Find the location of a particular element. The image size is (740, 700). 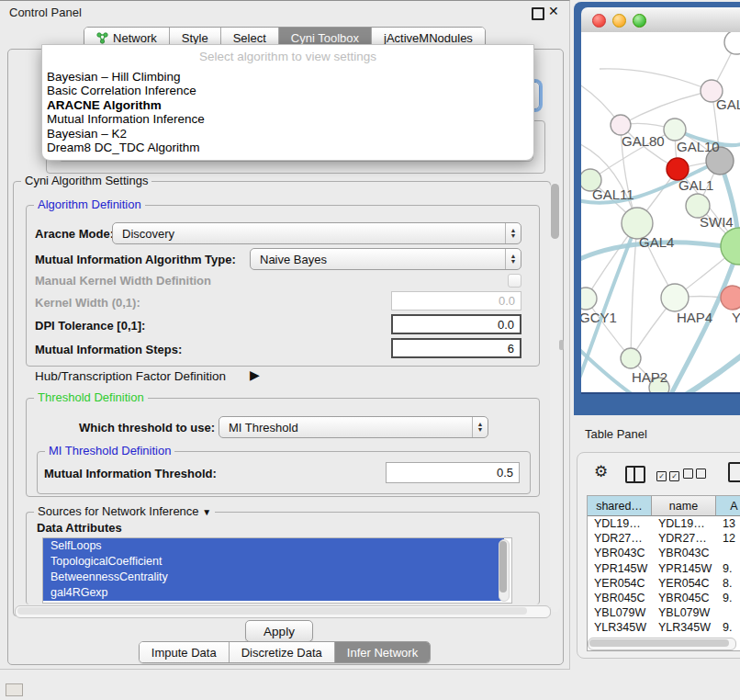

dpi-tolerance-field: 0.0 is located at coordinates (456, 324).